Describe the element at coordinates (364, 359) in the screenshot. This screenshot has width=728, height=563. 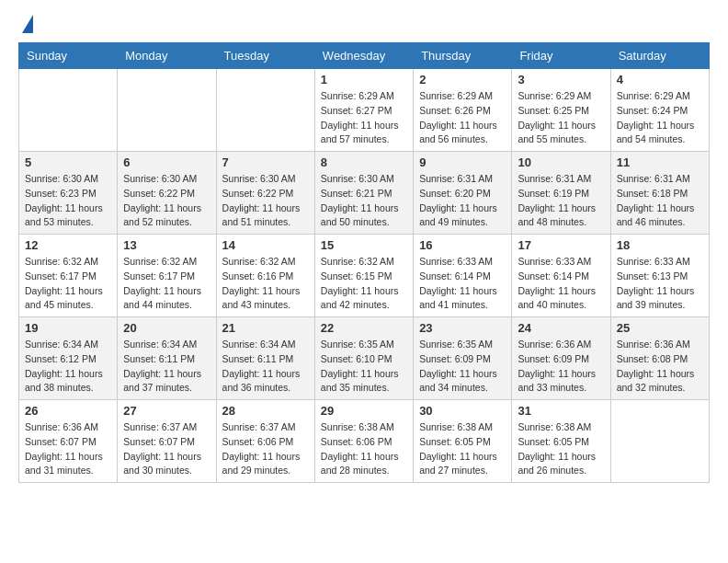
I see `calendar-cell: 22Sunrise: 6:35 AMSunset: 6:10 PMDayligh…` at that location.